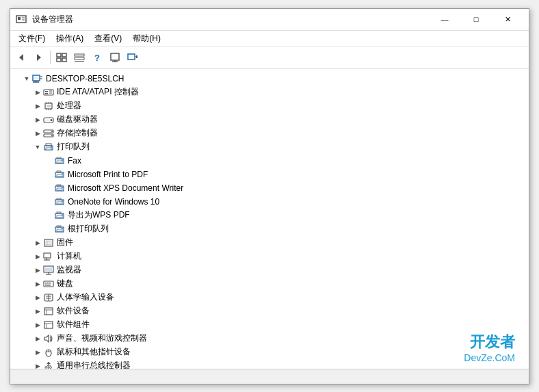  I want to click on wps-pdf-label: 导出为WPS PDF, so click(98, 215).